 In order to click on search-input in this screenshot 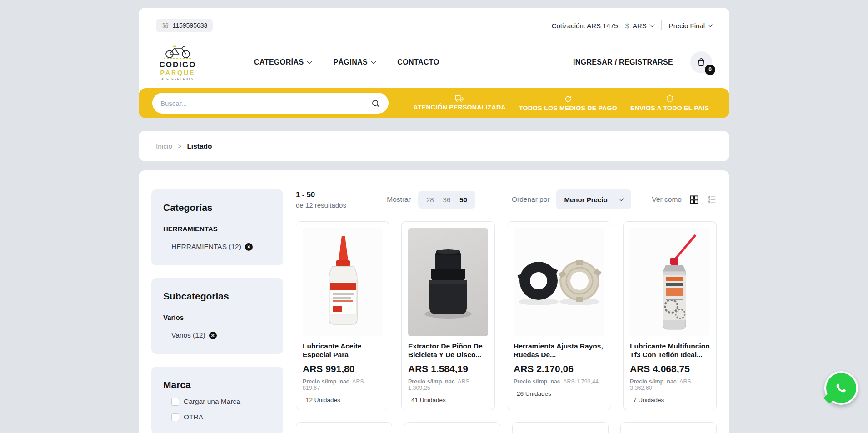, I will do `click(265, 104)`.